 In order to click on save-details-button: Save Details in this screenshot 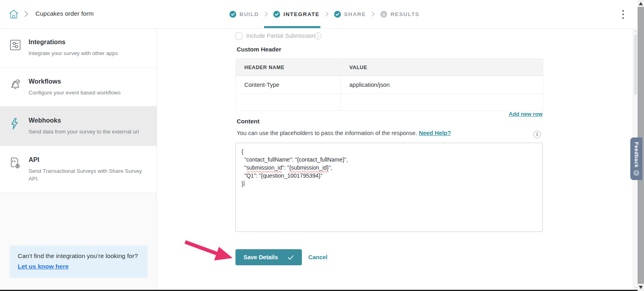, I will do `click(269, 257)`.